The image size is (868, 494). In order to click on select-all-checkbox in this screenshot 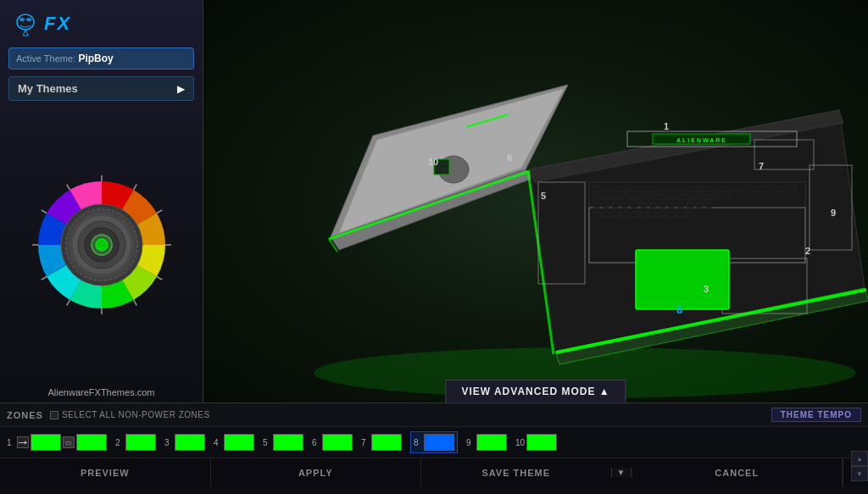, I will do `click(54, 415)`.